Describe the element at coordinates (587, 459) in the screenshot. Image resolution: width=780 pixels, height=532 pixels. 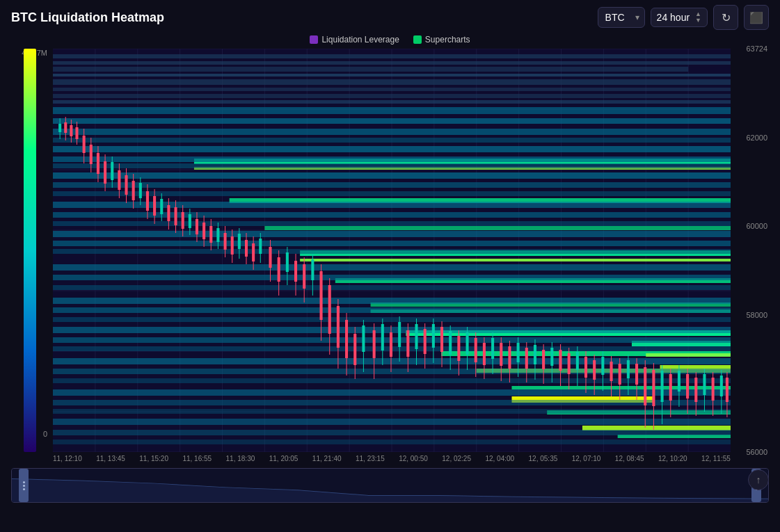
I see `x-label-12: 12, 07:10` at that location.